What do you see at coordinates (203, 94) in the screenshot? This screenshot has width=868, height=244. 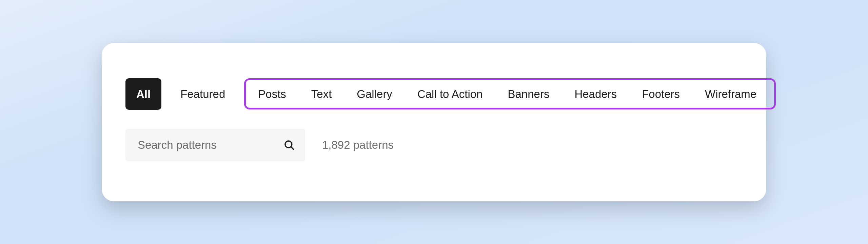 I see `filter-chip-featured: Featured` at bounding box center [203, 94].